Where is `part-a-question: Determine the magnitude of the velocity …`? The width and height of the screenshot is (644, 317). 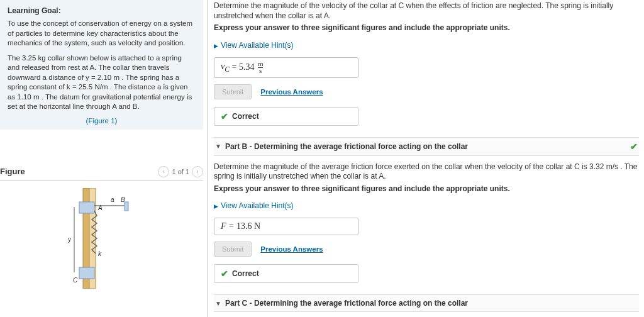 part-a-question: Determine the magnitude of the velocity … is located at coordinates (426, 11).